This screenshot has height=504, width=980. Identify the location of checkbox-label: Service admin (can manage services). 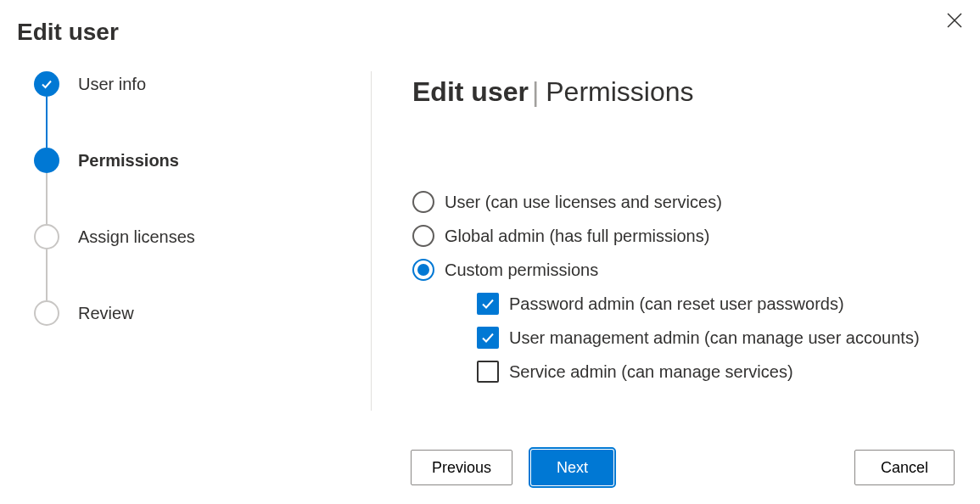
(652, 372).